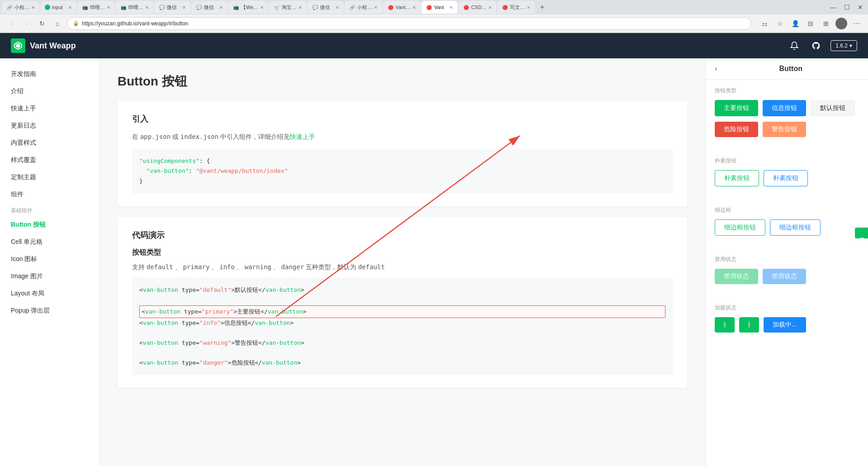 The image size is (868, 466). Describe the element at coordinates (841, 24) in the screenshot. I see `user-avatar` at that location.